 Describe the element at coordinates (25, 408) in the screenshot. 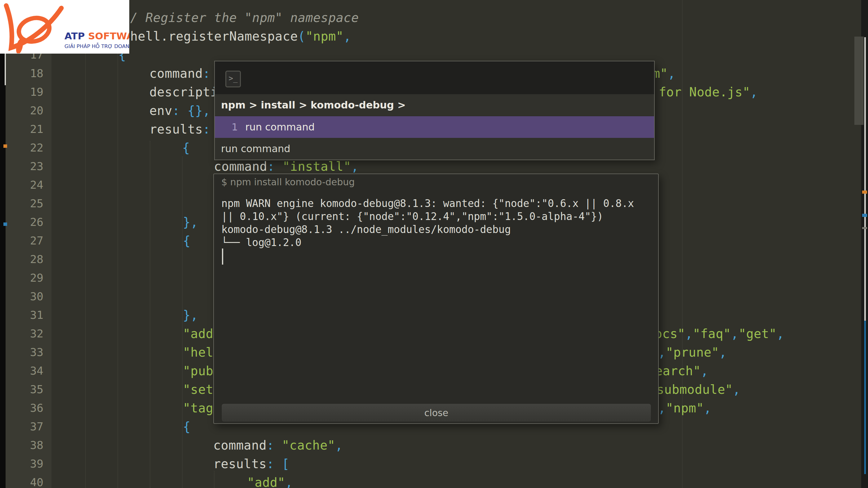

I see `line-number: 36` at that location.